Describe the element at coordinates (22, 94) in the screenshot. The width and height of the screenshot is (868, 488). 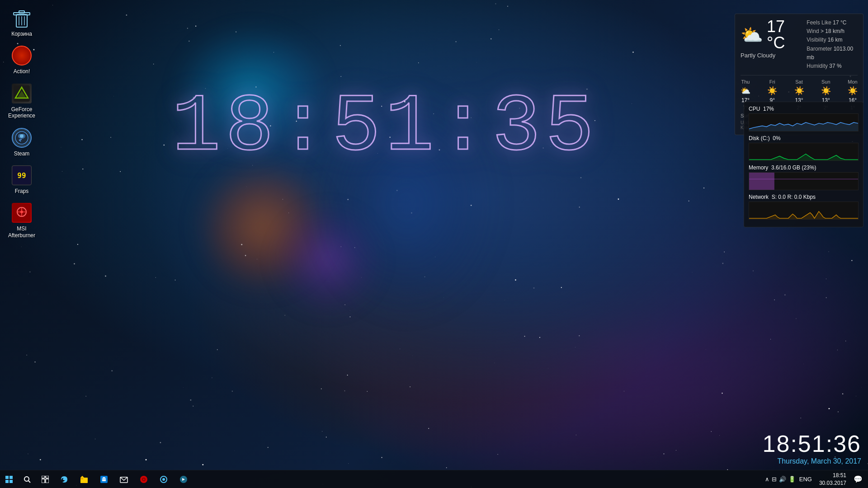
I see `geforce-icon` at that location.